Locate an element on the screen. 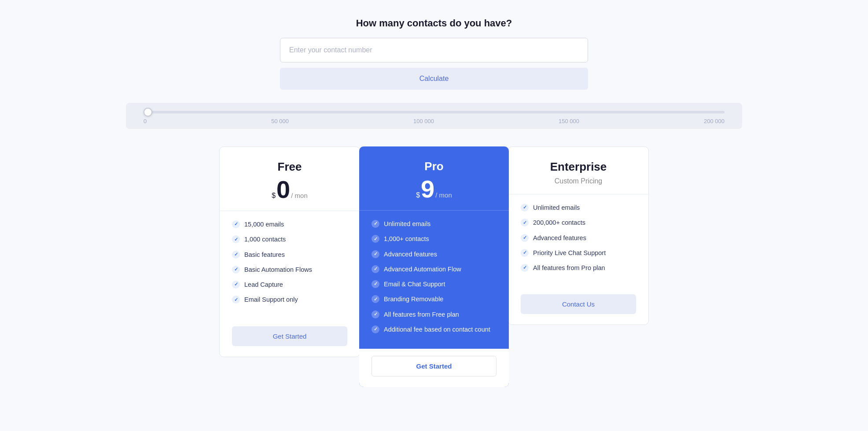 Image resolution: width=868 pixels, height=431 pixels. pro-feature-3: Advanced features is located at coordinates (410, 254).